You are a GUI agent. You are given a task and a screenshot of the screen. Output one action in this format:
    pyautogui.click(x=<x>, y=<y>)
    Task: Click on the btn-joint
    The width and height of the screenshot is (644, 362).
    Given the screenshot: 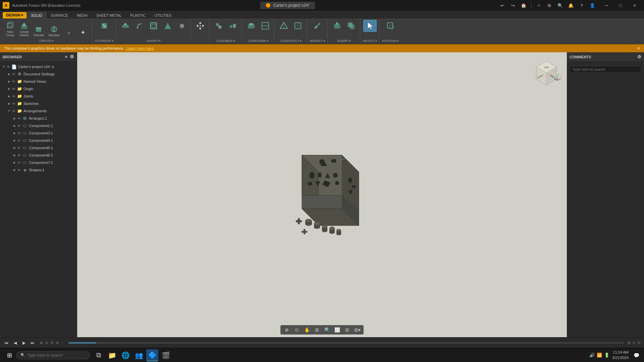 What is the action you would take?
    pyautogui.click(x=219, y=26)
    